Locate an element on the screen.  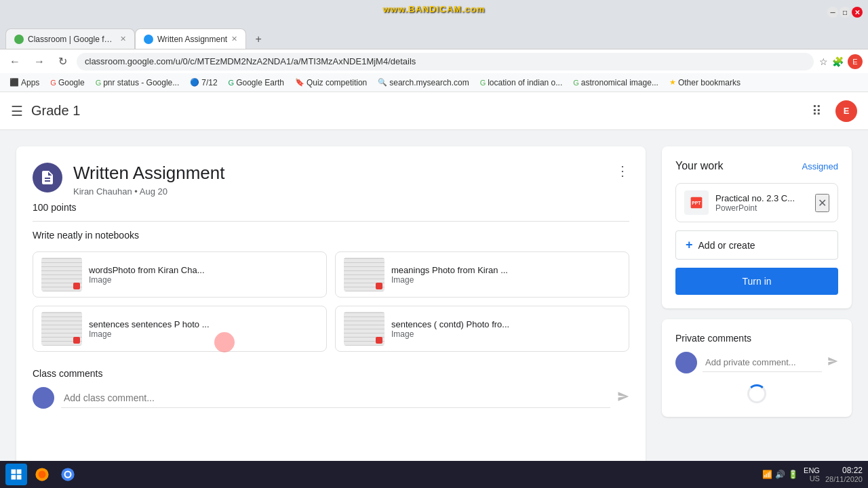
taskbar-system-icons: 📶 🔊 🔋 is located at coordinates (780, 474).